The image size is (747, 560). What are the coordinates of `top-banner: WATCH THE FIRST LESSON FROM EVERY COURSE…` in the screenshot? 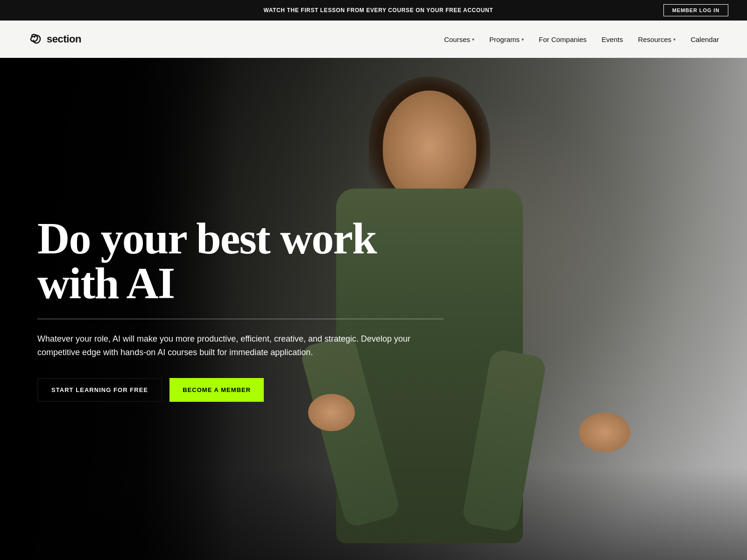 It's located at (374, 10).